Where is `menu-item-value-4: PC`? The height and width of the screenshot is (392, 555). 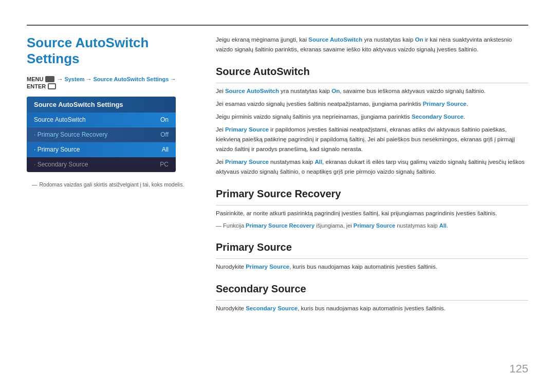 menu-item-value-4: PC is located at coordinates (164, 164).